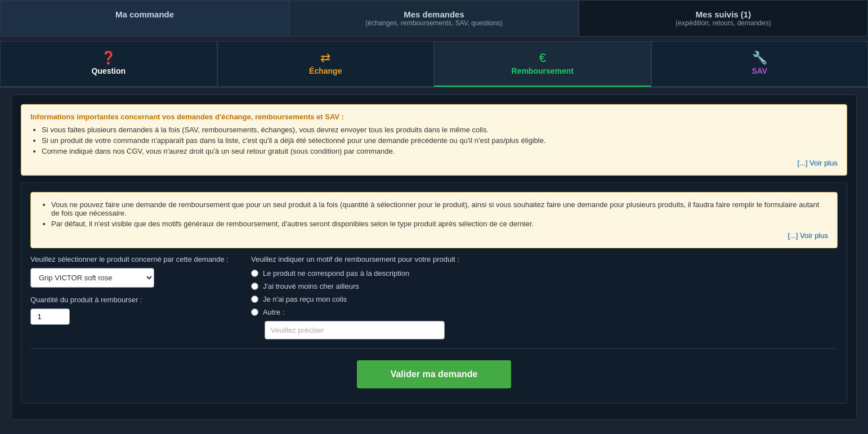  What do you see at coordinates (305, 299) in the screenshot?
I see `motif-label-3: Je n'ai pas reçu mon colis` at bounding box center [305, 299].